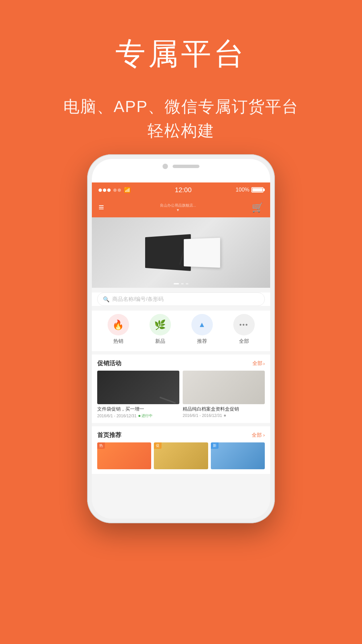 The height and width of the screenshot is (644, 362). What do you see at coordinates (181, 119) in the screenshot?
I see `hero-subtitle: 电脑、APP、微信专属订货平台 轻松构建` at bounding box center [181, 119].